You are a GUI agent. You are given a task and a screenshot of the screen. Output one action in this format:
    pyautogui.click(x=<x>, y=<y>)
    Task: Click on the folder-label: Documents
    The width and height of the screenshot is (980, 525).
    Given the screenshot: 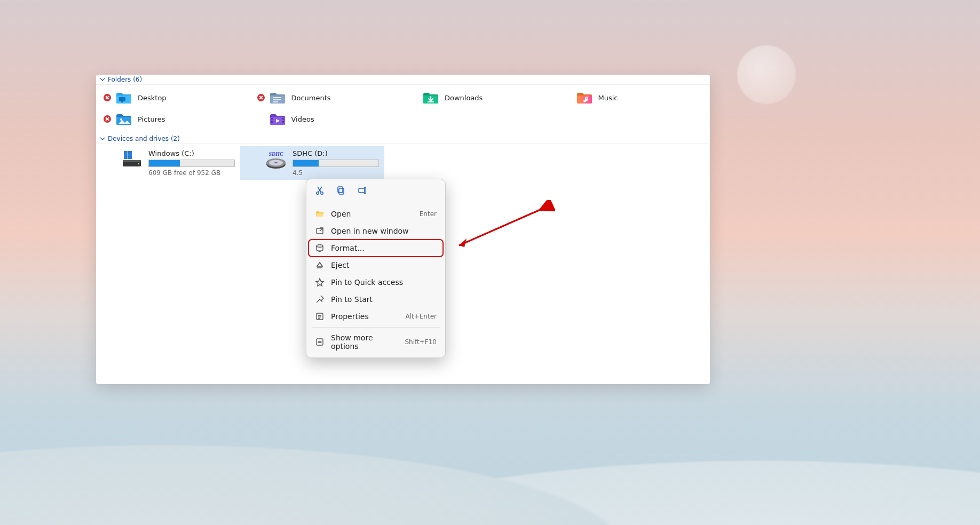 What is the action you would take?
    pyautogui.click(x=311, y=98)
    